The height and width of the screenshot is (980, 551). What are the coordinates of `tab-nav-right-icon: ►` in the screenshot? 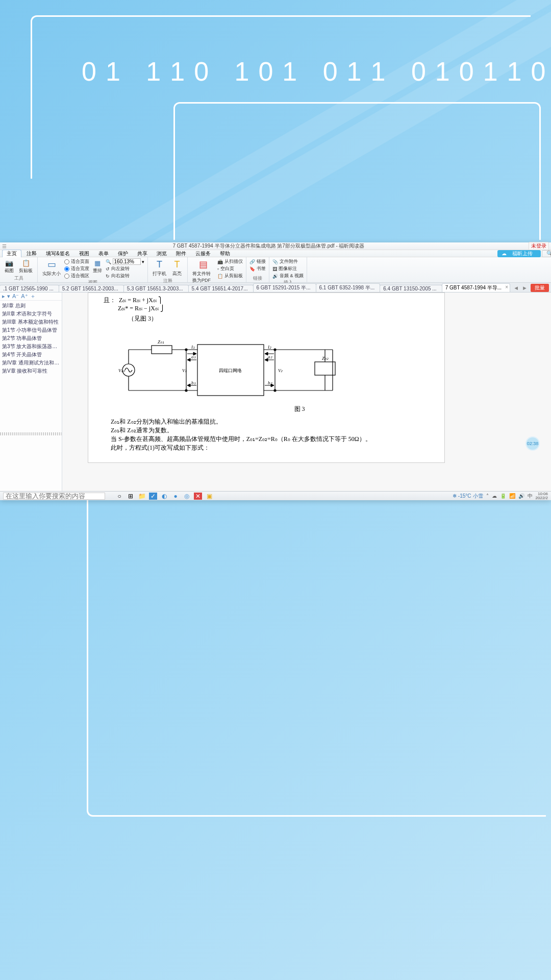 It's located at (524, 288).